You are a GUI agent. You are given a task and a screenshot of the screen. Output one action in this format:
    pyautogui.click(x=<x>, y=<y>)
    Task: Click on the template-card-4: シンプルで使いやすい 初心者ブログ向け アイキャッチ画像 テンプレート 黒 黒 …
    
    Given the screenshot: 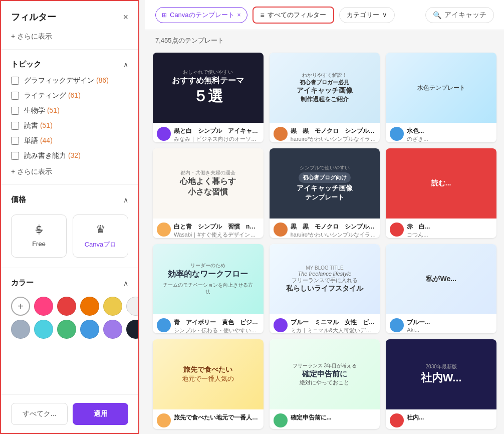 What is the action you would take?
    pyautogui.click(x=325, y=193)
    